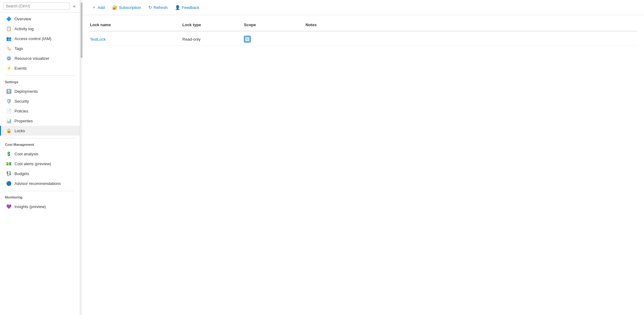 This screenshot has height=315, width=644. I want to click on sidebar-item-events: ⚡ Events, so click(40, 68).